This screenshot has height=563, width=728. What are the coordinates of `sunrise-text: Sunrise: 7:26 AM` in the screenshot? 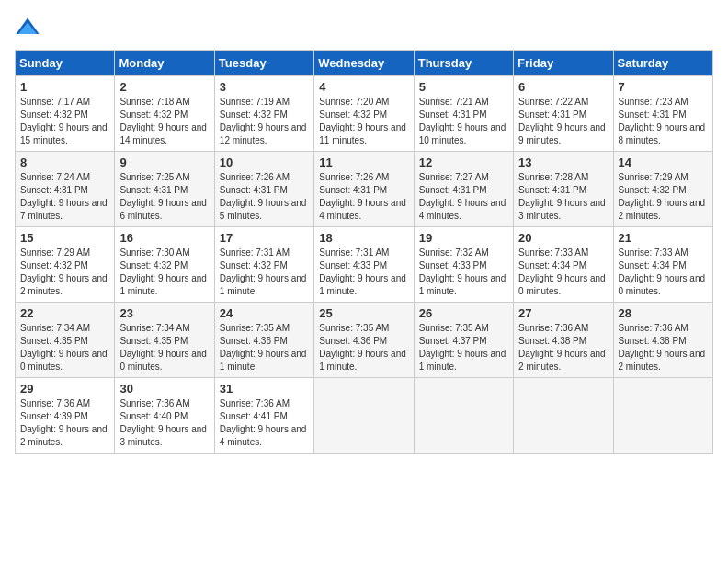 It's located at (255, 177).